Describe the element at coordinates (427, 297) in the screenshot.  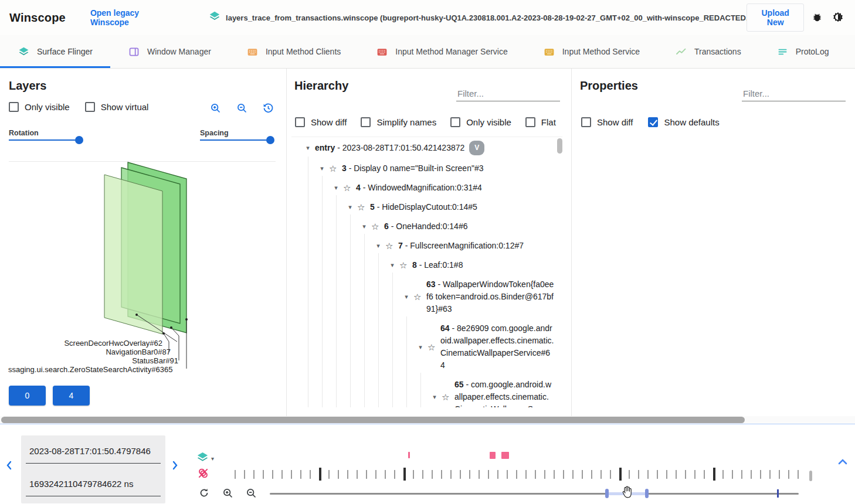
I see `tree-node: ▾☆ 63 - WallpaperWindowToken{fa0eef6 tok…` at that location.